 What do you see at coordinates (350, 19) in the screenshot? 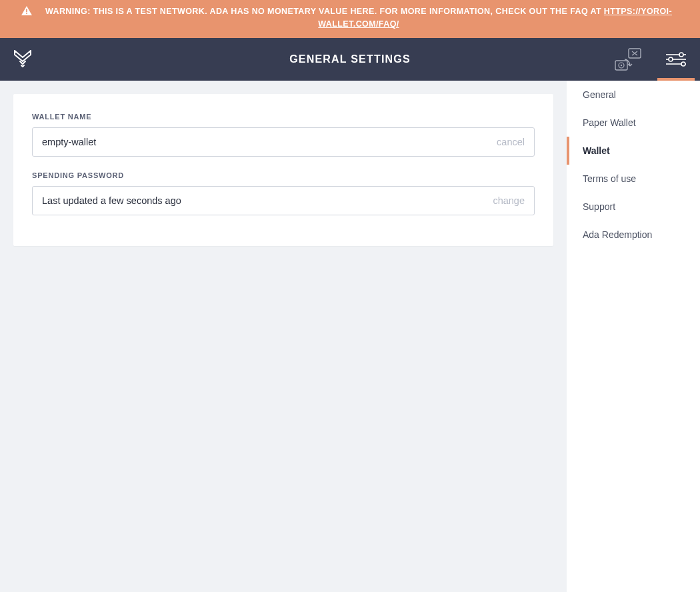
I see `test-network-warning-banner: WARNING: THIS IS A TEST NETWORK. ADA HAS…` at bounding box center [350, 19].